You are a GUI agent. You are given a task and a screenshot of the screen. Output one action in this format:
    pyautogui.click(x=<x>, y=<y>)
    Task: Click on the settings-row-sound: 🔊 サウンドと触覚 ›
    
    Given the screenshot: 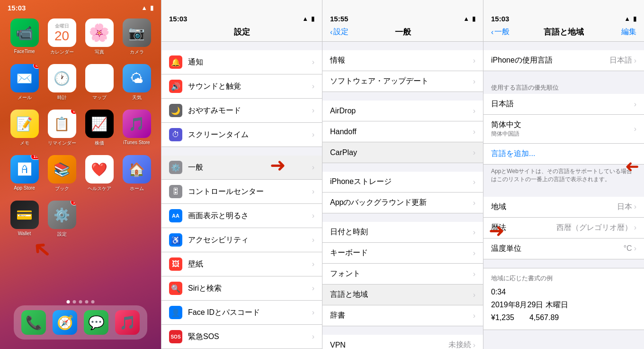 What is the action you would take?
    pyautogui.click(x=242, y=86)
    